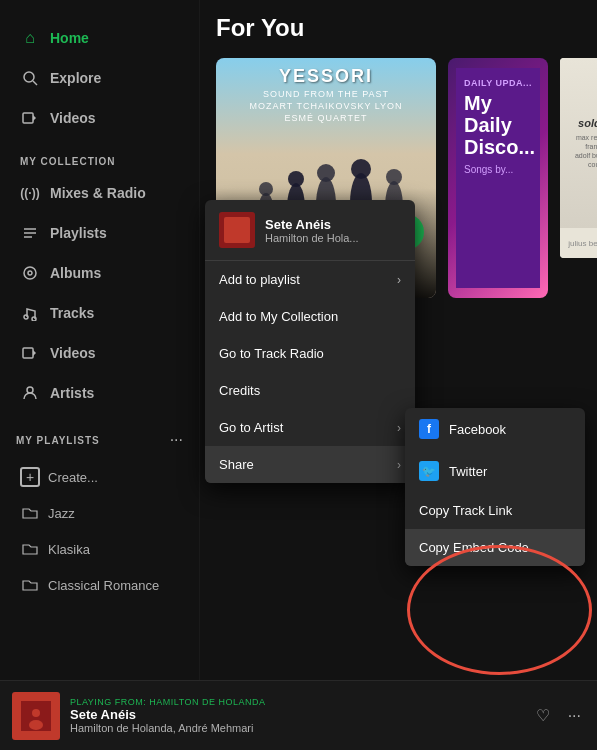 This screenshot has width=597, height=750. What do you see at coordinates (326, 94) in the screenshot?
I see `sound-from-past-label: SOUND FROM THE PAST` at bounding box center [326, 94].